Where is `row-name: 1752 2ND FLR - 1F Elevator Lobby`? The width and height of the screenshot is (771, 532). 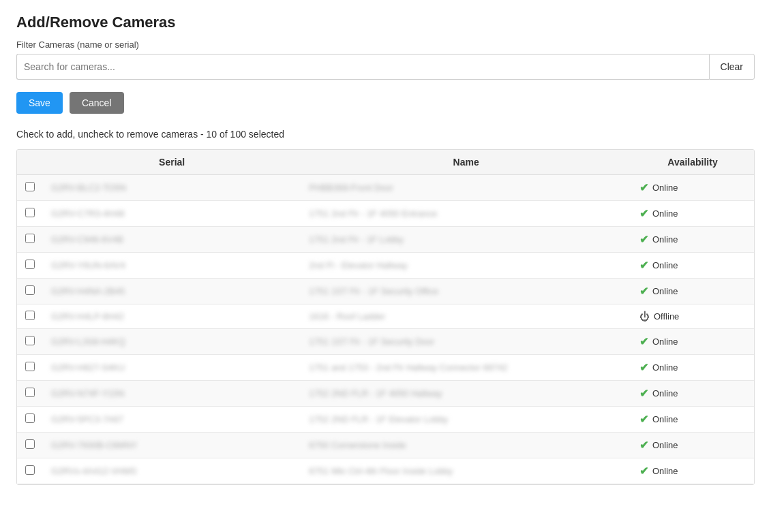 row-name: 1752 2ND FLR - 1F Elevator Lobby is located at coordinates (466, 420).